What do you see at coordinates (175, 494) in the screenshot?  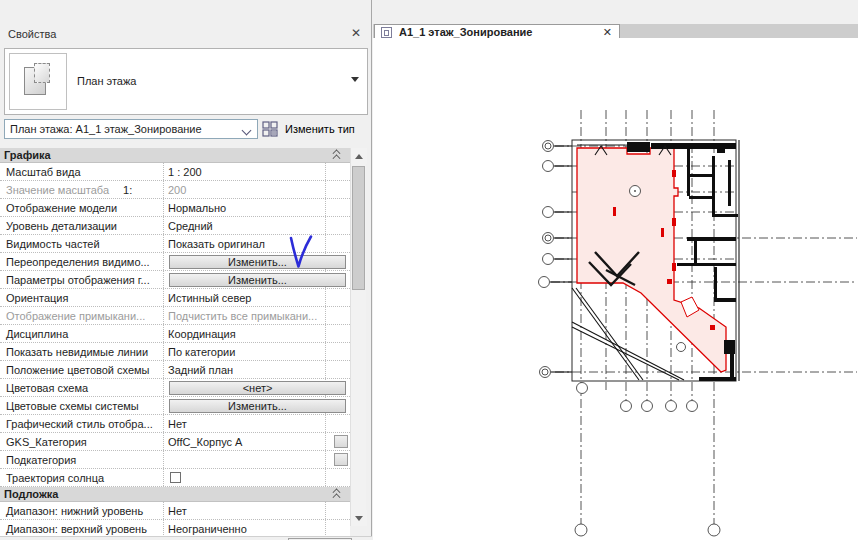 I see `section-header: Подложка` at bounding box center [175, 494].